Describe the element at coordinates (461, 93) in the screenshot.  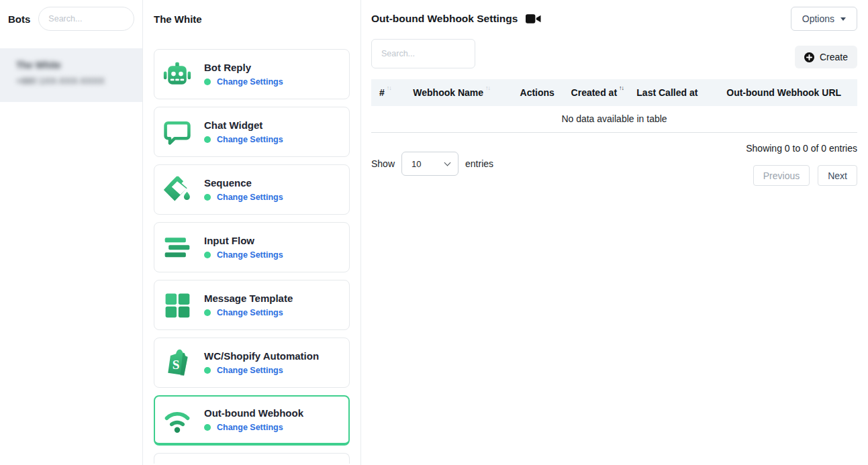
I see `column-header-webhook-name: Webhook Name ↑↓` at that location.